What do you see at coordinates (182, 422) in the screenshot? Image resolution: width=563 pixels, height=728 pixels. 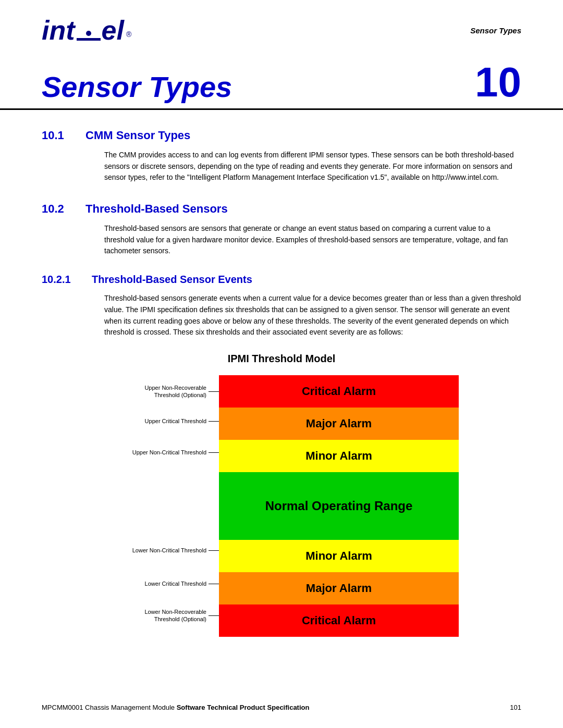 I see `label-upper-critical: Upper Critical Threshold` at bounding box center [182, 422].